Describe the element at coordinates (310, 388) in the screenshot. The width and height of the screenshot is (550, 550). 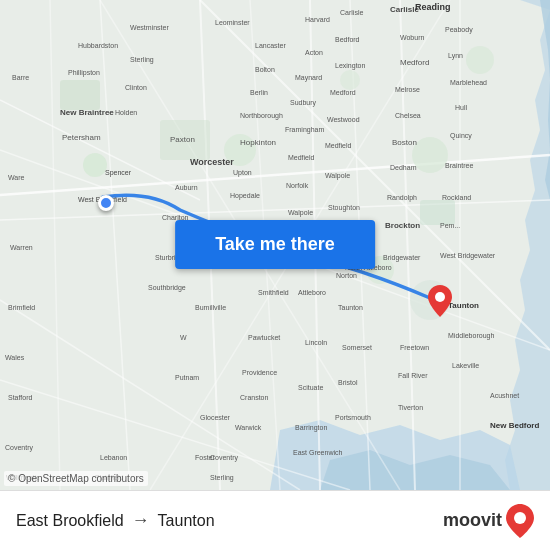
I see `svg-text: Scituate` at that location.